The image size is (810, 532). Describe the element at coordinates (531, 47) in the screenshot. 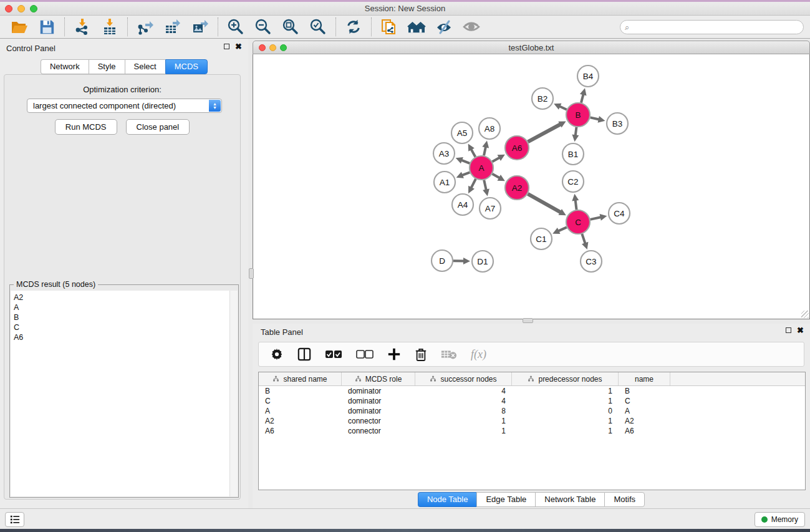

I see `network-window-titlebar: testGlobe.txt` at that location.